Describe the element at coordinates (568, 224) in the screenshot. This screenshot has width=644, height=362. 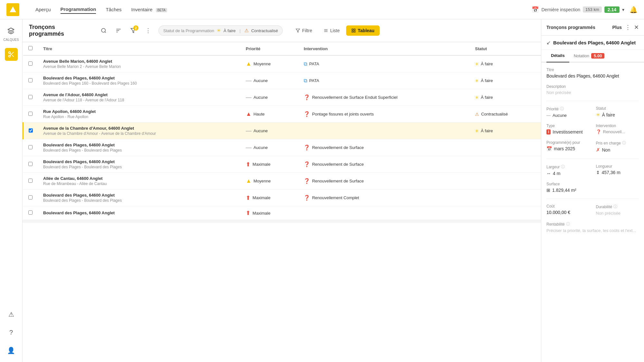
I see `rentabilite-info-icon: ⓘ` at that location.